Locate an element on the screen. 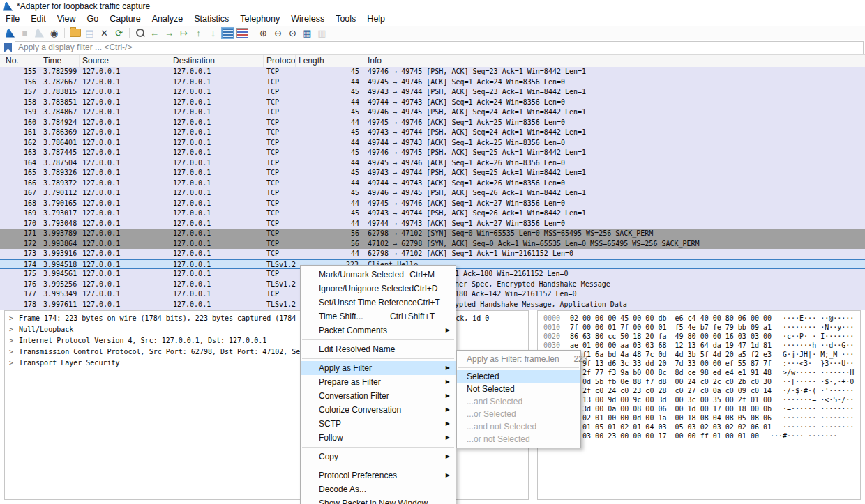 The height and width of the screenshot is (504, 865). packet-row: 1603.784924127.0.0.1127.0.0.1TCP4449745 … is located at coordinates (433, 123).